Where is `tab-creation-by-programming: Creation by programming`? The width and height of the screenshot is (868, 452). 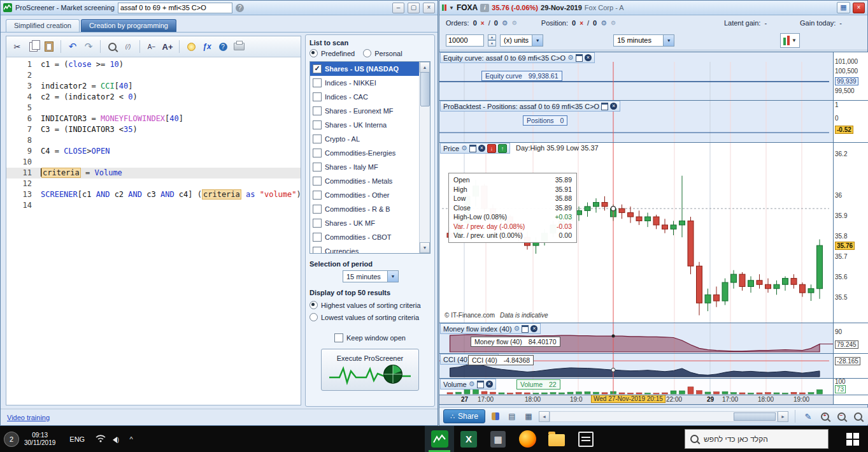
tab-creation-by-programming: Creation by programming is located at coordinates (129, 26).